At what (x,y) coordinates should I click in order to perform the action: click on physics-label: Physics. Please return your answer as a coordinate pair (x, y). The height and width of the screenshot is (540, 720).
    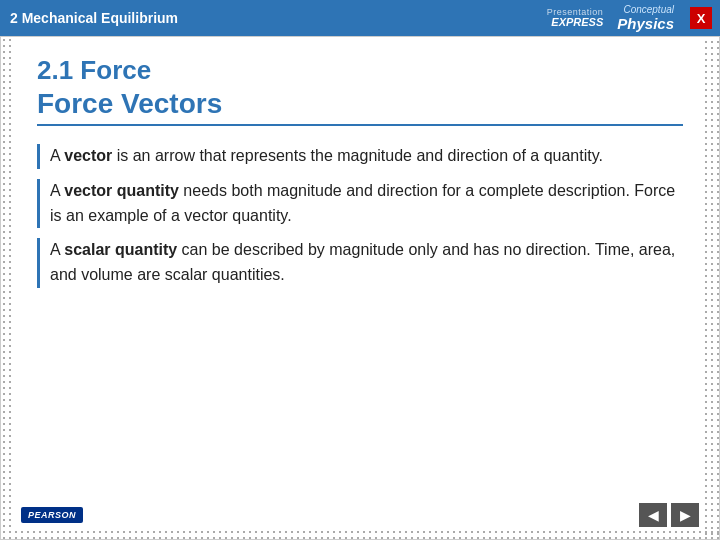
    Looking at the image, I should click on (646, 24).